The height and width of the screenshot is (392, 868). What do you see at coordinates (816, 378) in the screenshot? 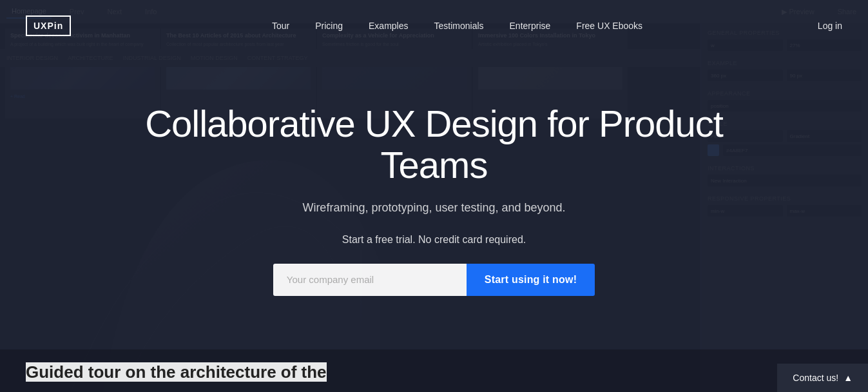
I see `contact-label: Contact us!` at bounding box center [816, 378].